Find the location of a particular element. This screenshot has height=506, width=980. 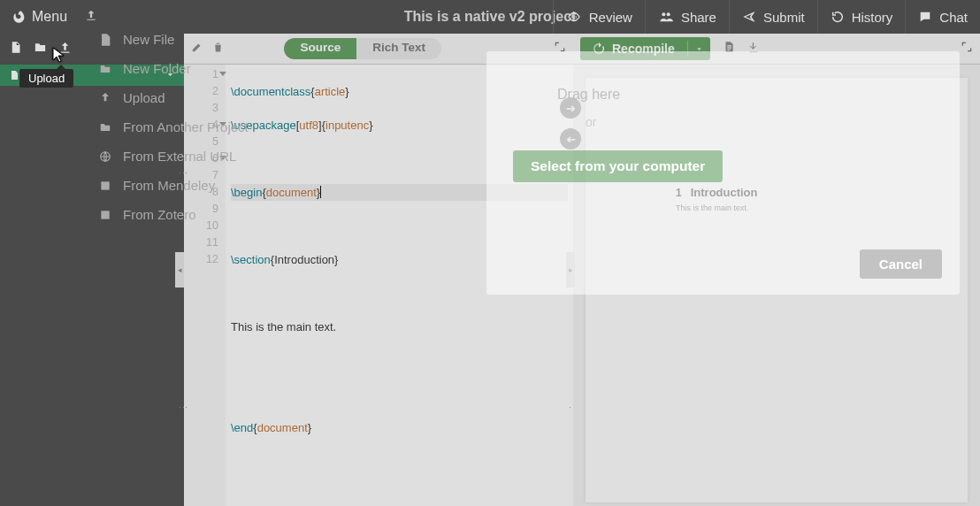

mouse-cursor is located at coordinates (59, 58).